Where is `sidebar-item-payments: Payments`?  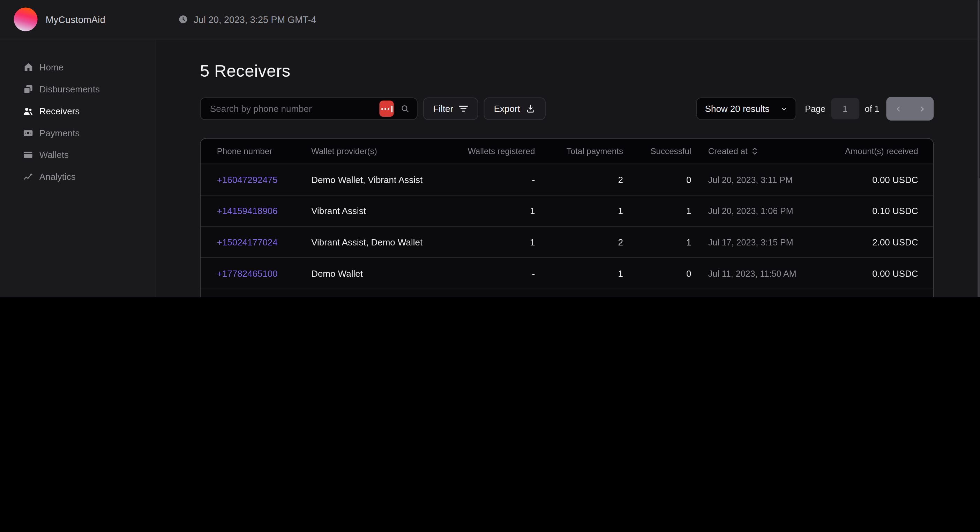 sidebar-item-payments: Payments is located at coordinates (78, 133).